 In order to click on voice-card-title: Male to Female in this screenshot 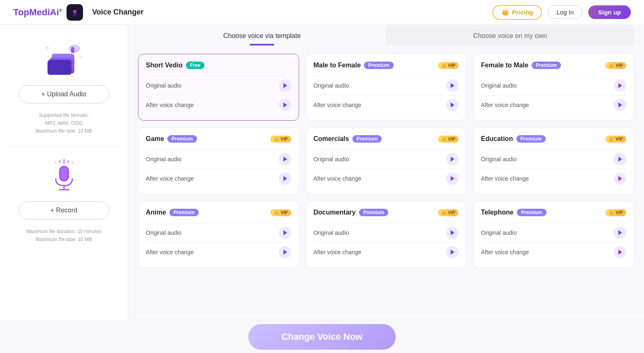, I will do `click(337, 65)`.